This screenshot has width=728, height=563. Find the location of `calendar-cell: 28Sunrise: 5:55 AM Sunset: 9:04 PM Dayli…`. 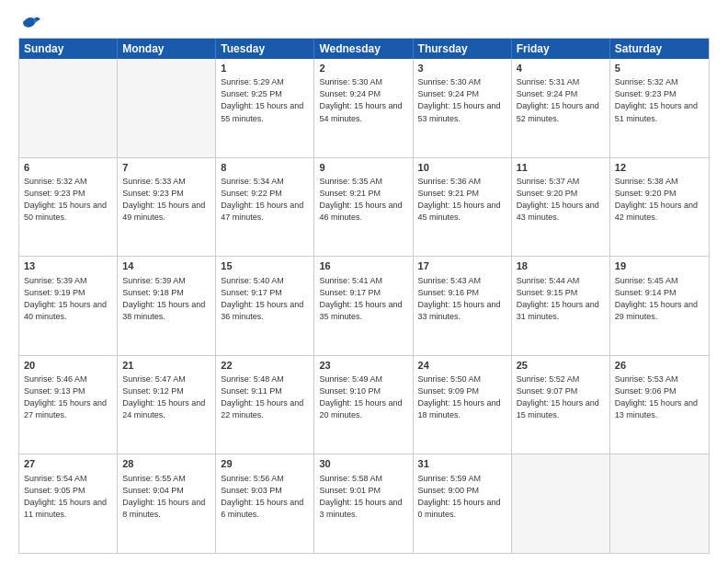

calendar-cell: 28Sunrise: 5:55 AM Sunset: 9:04 PM Dayli… is located at coordinates (167, 504).